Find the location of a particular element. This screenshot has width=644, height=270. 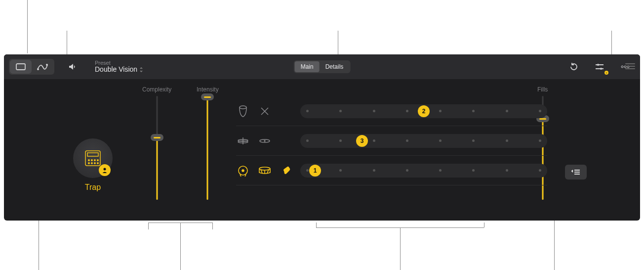

complexity-slider-group: Complexity is located at coordinates (157, 143).